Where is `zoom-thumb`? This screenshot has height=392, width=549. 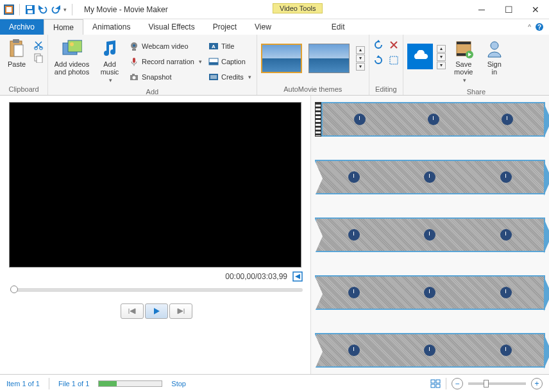 zoom-thumb is located at coordinates (486, 384).